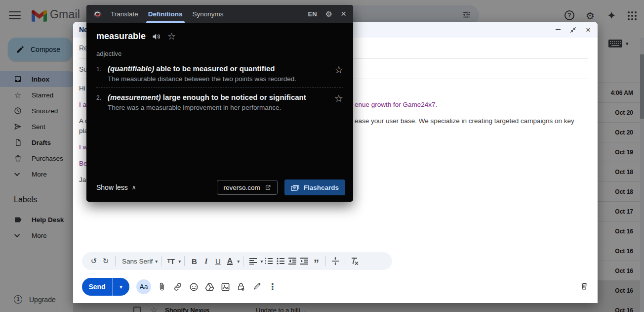 The image size is (644, 312). I want to click on confidential-mode-button, so click(241, 287).